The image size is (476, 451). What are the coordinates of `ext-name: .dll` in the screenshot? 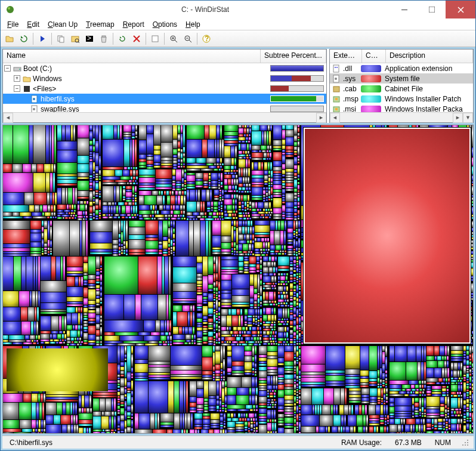 It's located at (352, 69).